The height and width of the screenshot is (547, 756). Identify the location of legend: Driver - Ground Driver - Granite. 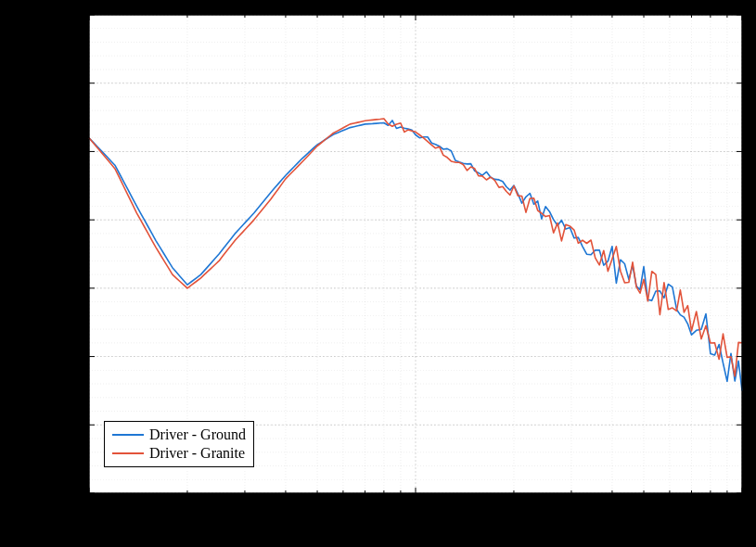
(179, 444).